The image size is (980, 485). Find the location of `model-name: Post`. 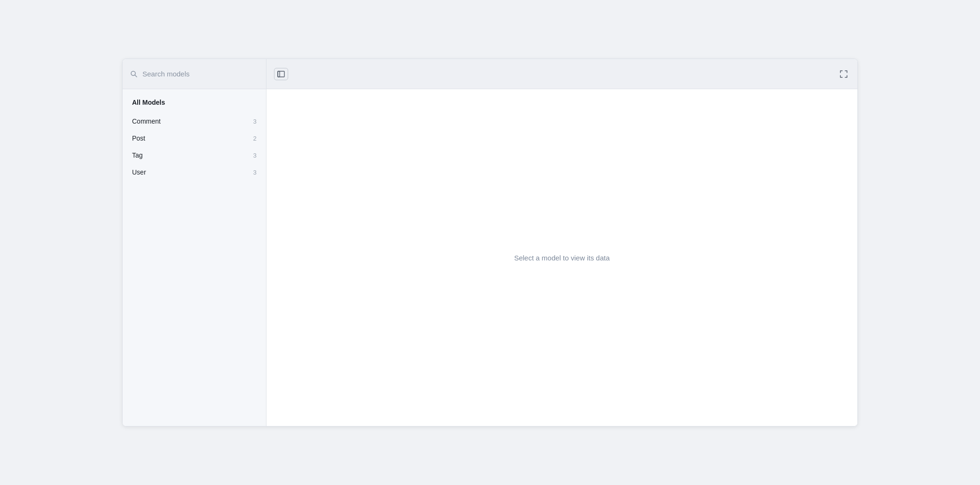

model-name: Post is located at coordinates (139, 138).